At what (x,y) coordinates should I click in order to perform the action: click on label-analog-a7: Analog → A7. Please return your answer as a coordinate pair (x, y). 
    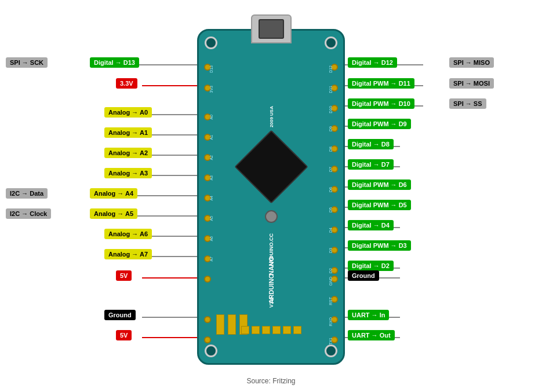
    Looking at the image, I should click on (128, 254).